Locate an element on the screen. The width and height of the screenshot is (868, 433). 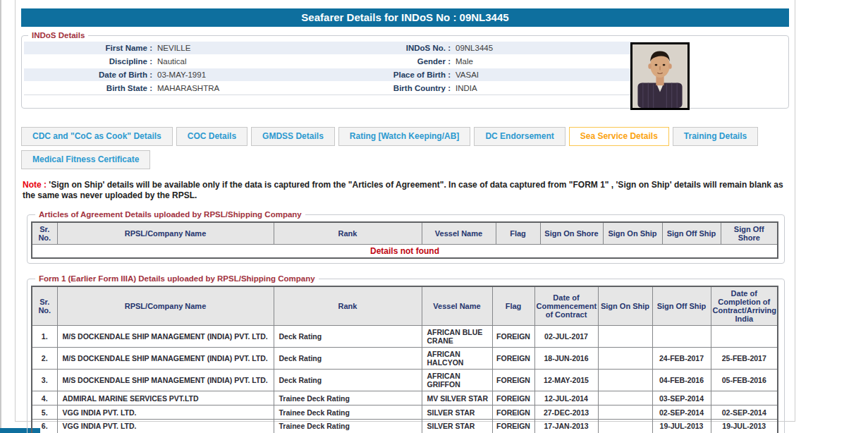
aoa-header-row: Sr. No.RPSL/Company NameRankVessel NameF… is located at coordinates (405, 233).